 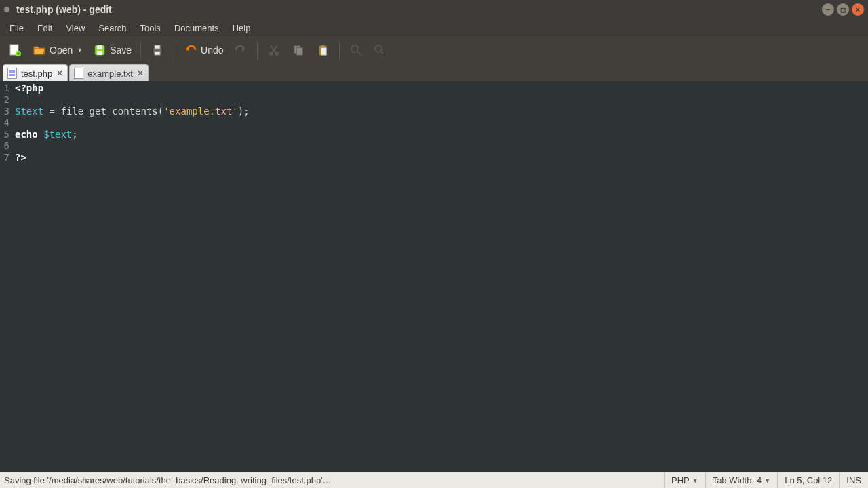 What do you see at coordinates (110, 73) in the screenshot?
I see `tab-label: example.txt` at bounding box center [110, 73].